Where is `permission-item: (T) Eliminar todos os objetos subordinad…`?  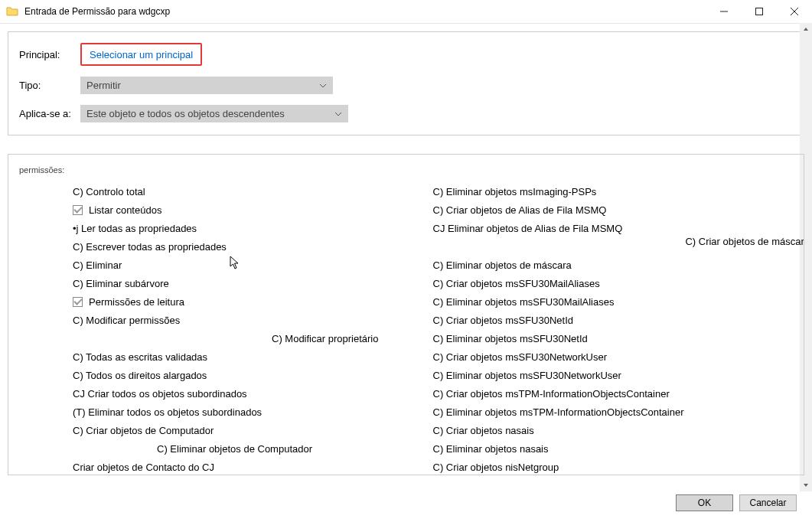 permission-item: (T) Eliminar todos os objetos subordinad… is located at coordinates (253, 412).